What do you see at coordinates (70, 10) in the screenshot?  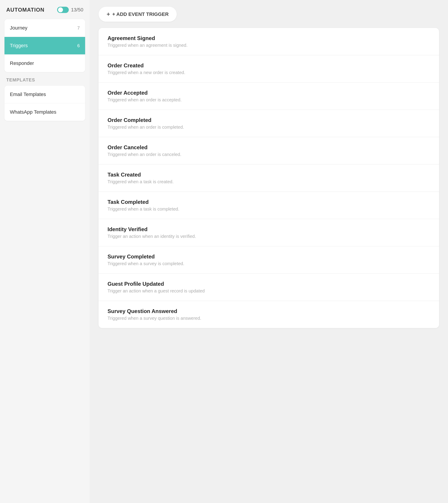 I see `toggle-wrapper: 13/50` at bounding box center [70, 10].